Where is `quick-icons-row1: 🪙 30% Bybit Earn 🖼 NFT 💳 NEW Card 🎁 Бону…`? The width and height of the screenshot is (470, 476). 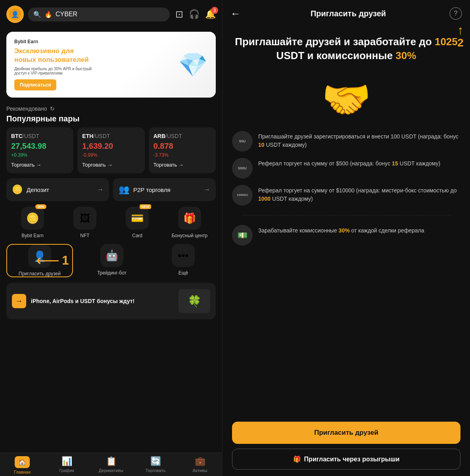
quick-icons-row1: 🪙 30% Bybit Earn 🖼 NFT 💳 NEW Card 🎁 Бону… is located at coordinates (111, 225).